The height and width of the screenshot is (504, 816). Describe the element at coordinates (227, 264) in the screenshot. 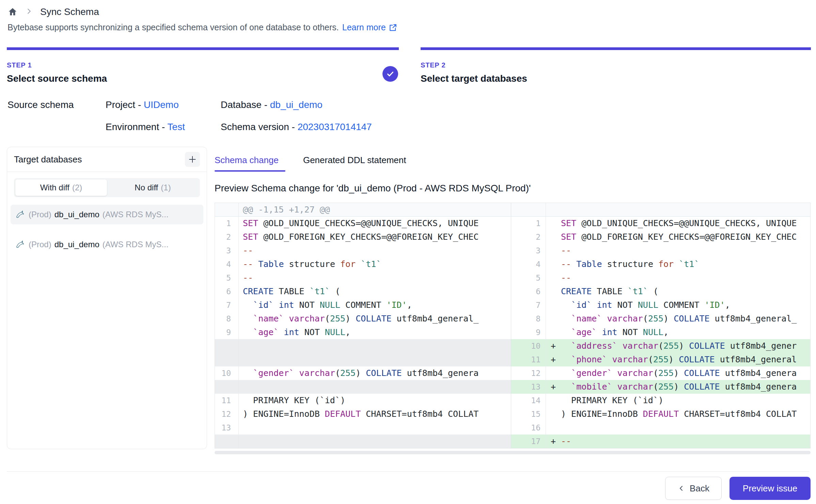

I see `left-line-number: 4` at that location.